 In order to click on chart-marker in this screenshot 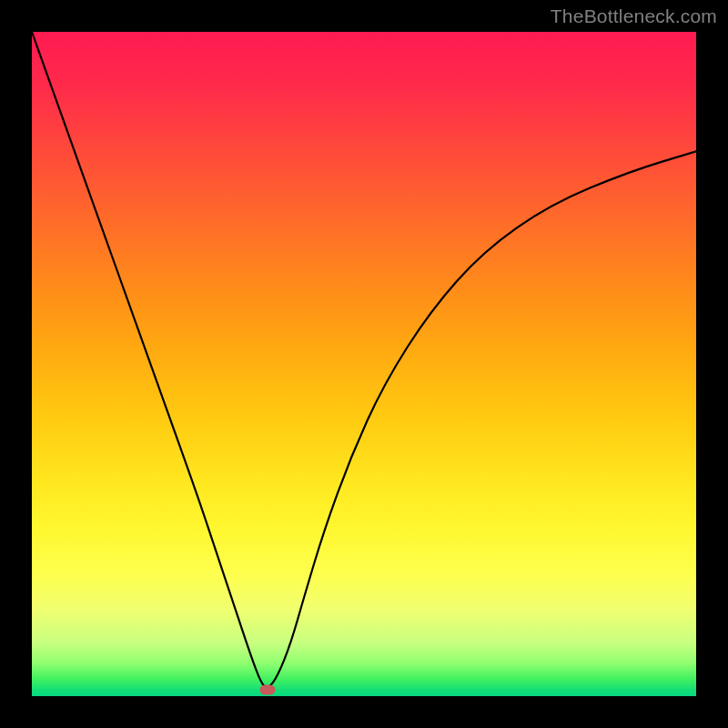, I will do `click(268, 690)`.